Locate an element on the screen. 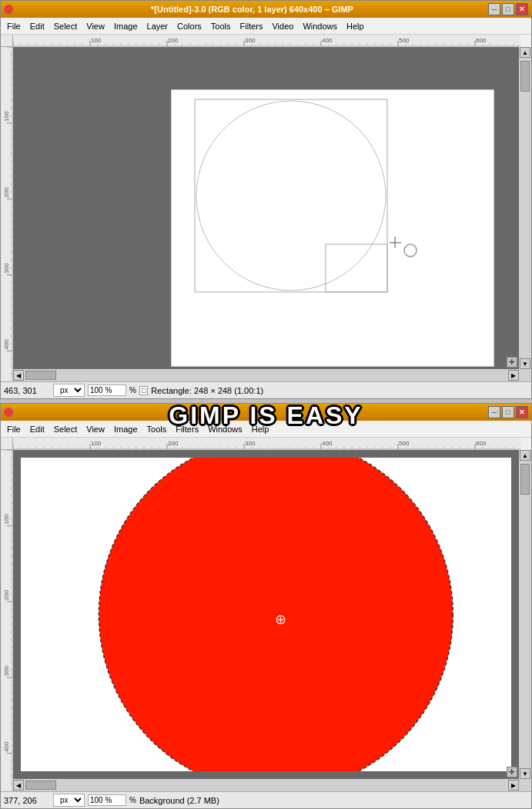 Image resolution: width=532 pixels, height=809 pixels. unit-select-1: px is located at coordinates (69, 390).